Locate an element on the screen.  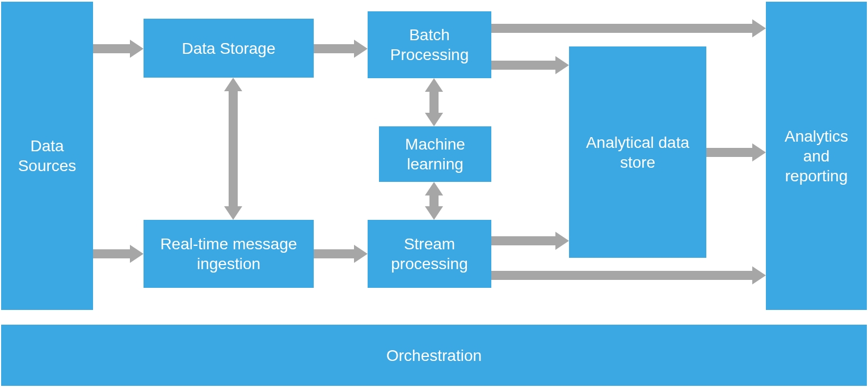
node-data-storage: Data Storage is located at coordinates (229, 48).